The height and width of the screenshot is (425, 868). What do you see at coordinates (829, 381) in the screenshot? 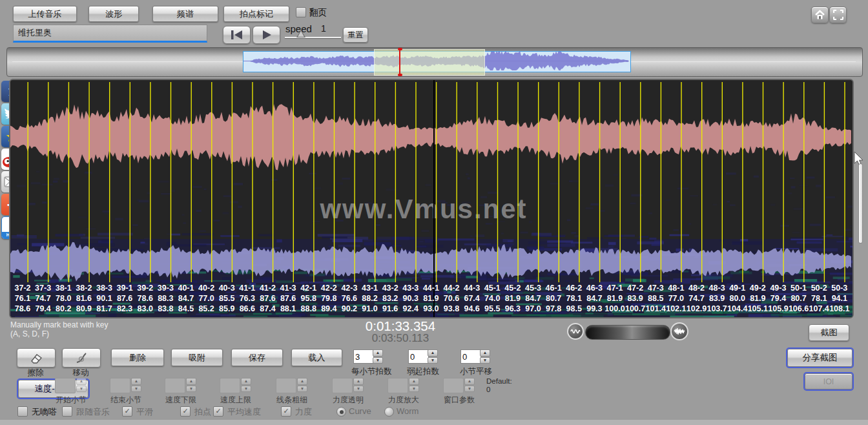
I see `ioi-button: IOI` at bounding box center [829, 381].